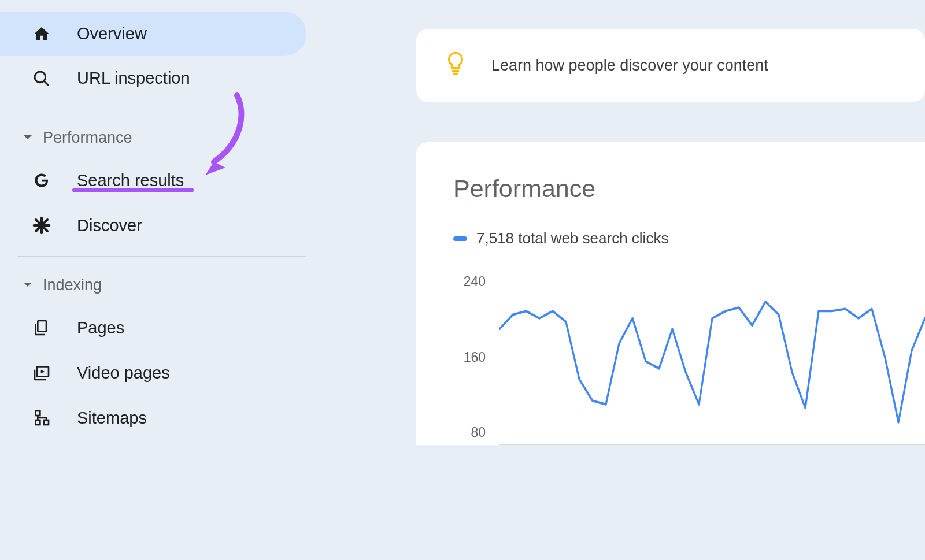 Image resolution: width=925 pixels, height=560 pixels. I want to click on y-tick: 80, so click(478, 432).